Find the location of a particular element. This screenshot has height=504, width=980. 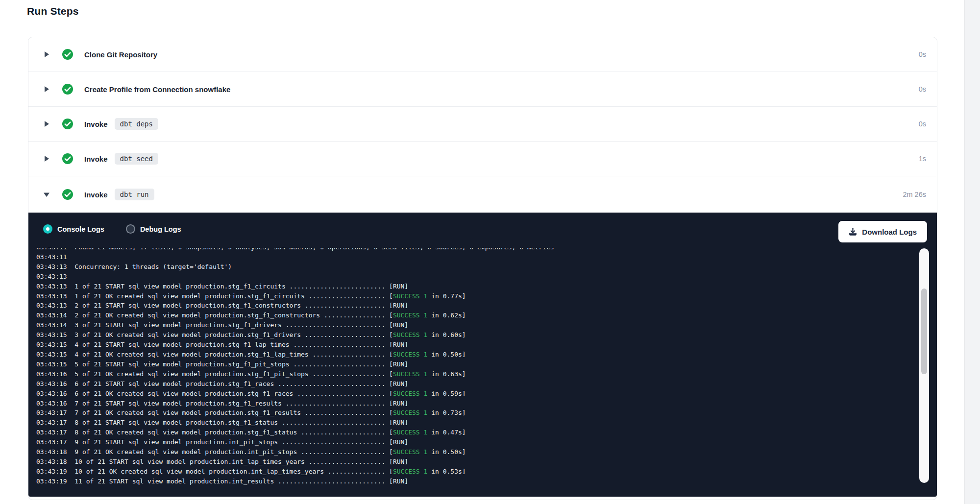

step-row-create-profile: Create Profile from Connection snowflake… is located at coordinates (483, 89).